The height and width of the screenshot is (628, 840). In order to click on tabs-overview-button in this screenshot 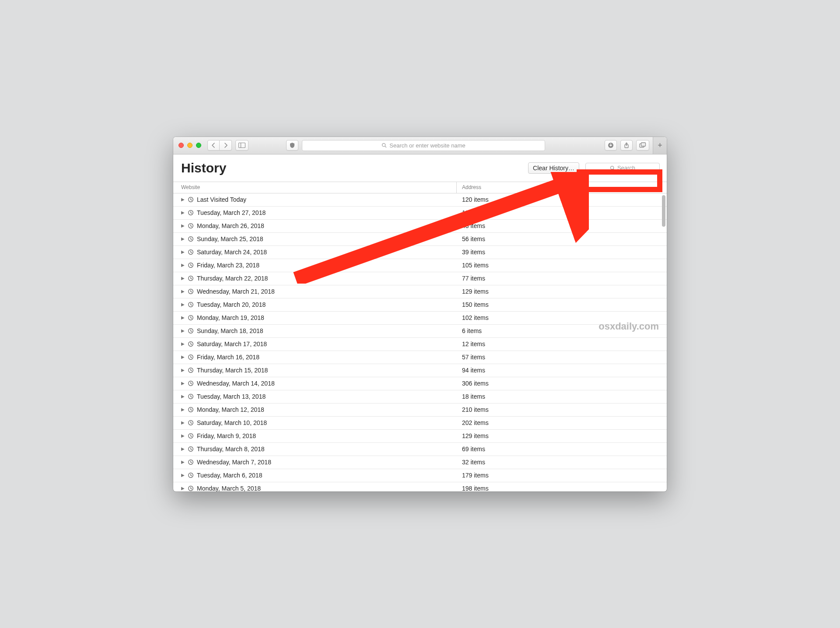, I will do `click(643, 145)`.